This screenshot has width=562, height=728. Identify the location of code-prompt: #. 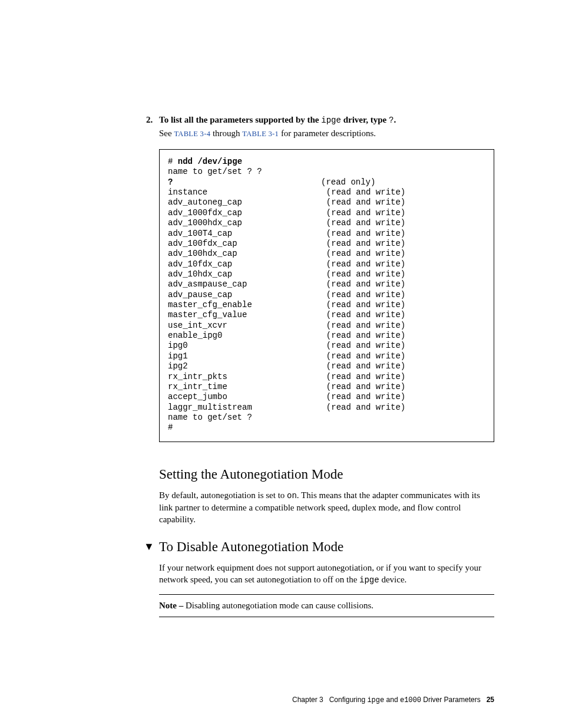
(173, 162).